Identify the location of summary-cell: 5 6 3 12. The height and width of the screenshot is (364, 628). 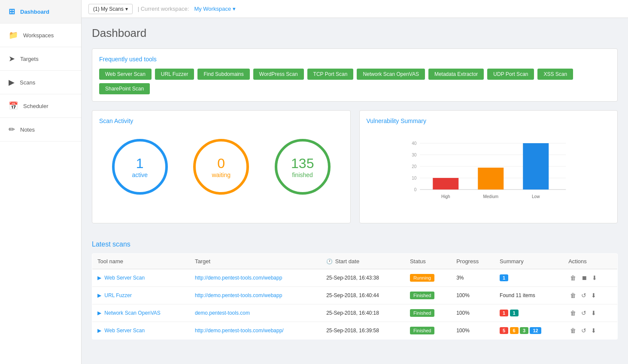
(529, 331).